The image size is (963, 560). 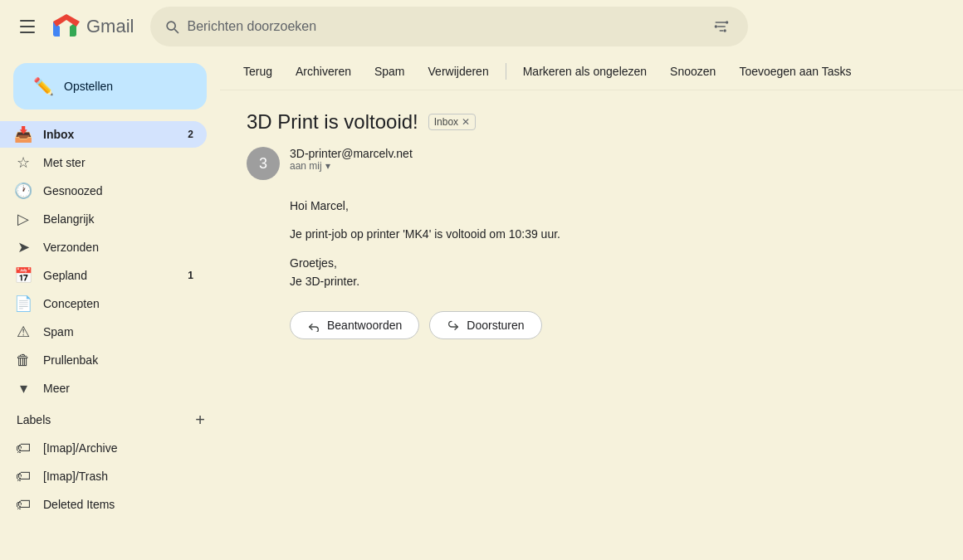 What do you see at coordinates (23, 388) in the screenshot?
I see `more-icon: ▾` at bounding box center [23, 388].